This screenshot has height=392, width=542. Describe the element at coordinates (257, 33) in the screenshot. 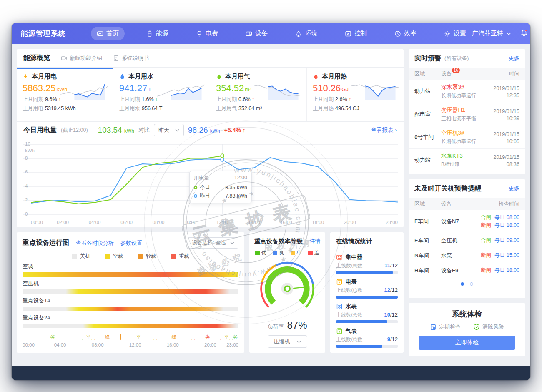

I see `nav-item-devices: 设备` at that location.